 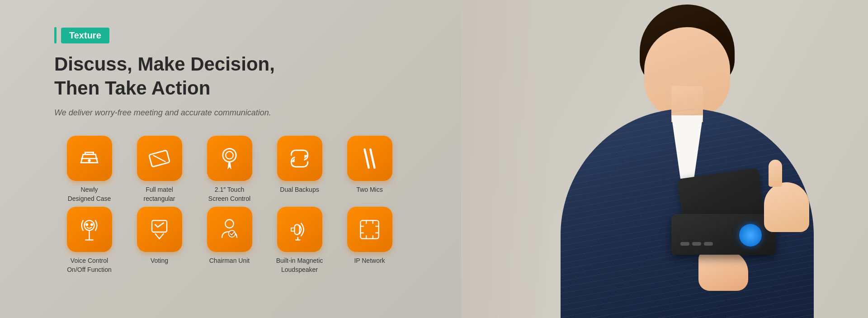 What do you see at coordinates (369, 261) in the screenshot?
I see `icon-label-ip-network: IP Network` at bounding box center [369, 261].